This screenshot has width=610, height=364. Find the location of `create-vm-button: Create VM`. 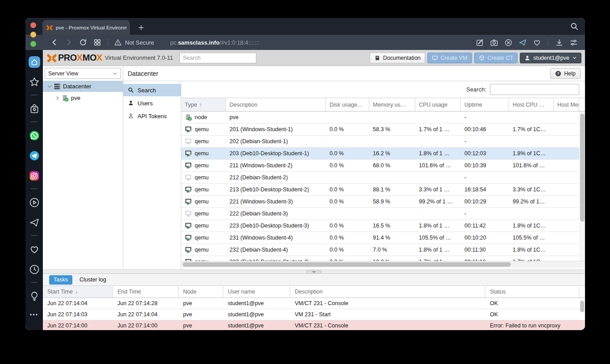

create-vm-button: Create VM is located at coordinates (450, 58).